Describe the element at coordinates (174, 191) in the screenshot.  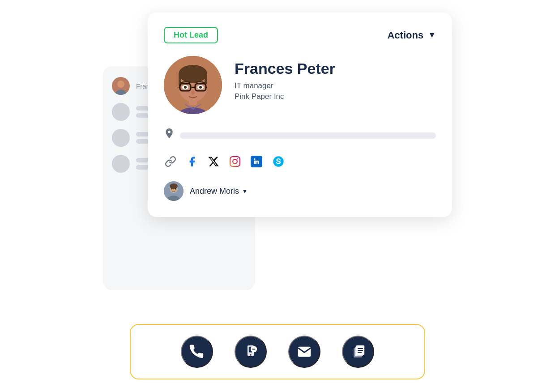
I see `assigned-avatar` at that location.